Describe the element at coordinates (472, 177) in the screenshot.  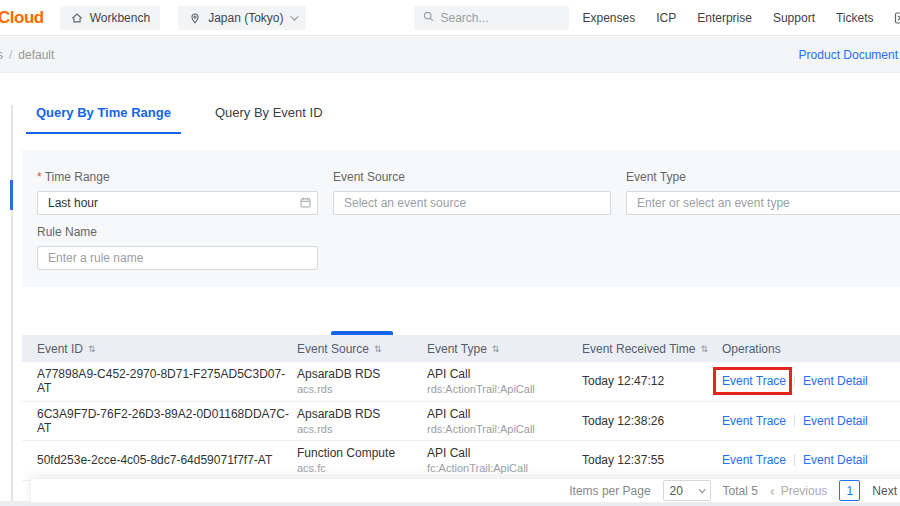
I see `event-source-label: Event Source` at that location.